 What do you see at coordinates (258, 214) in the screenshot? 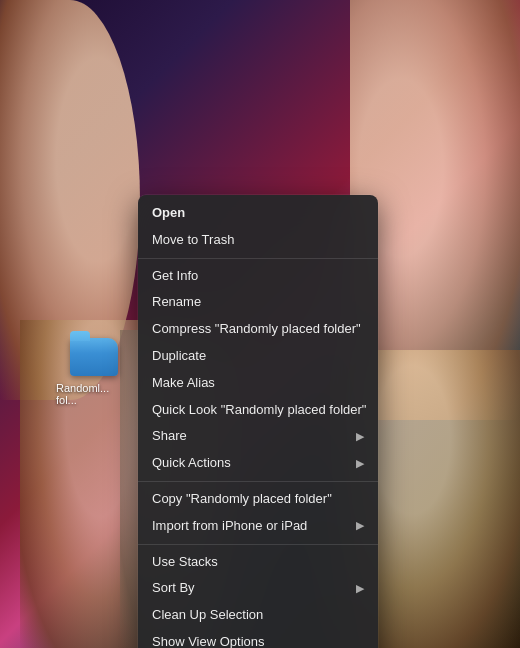
I see `menu-item-open: Open` at bounding box center [258, 214].